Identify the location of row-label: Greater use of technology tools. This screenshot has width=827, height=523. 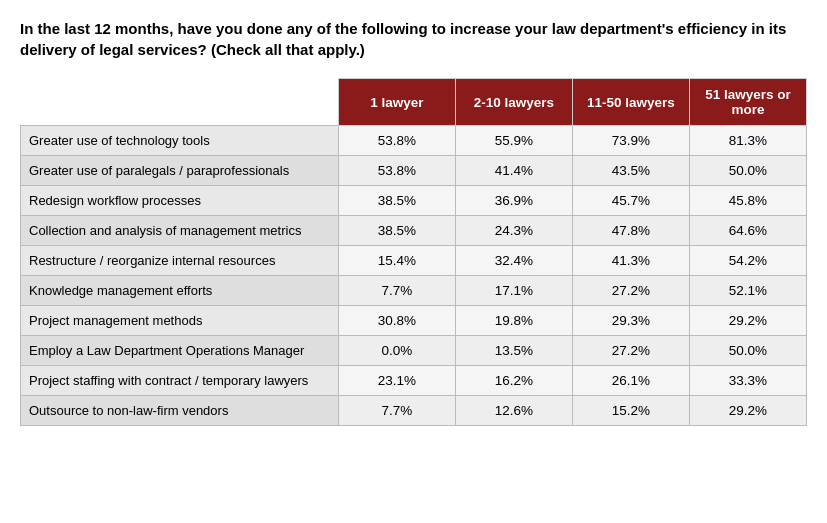
(180, 141).